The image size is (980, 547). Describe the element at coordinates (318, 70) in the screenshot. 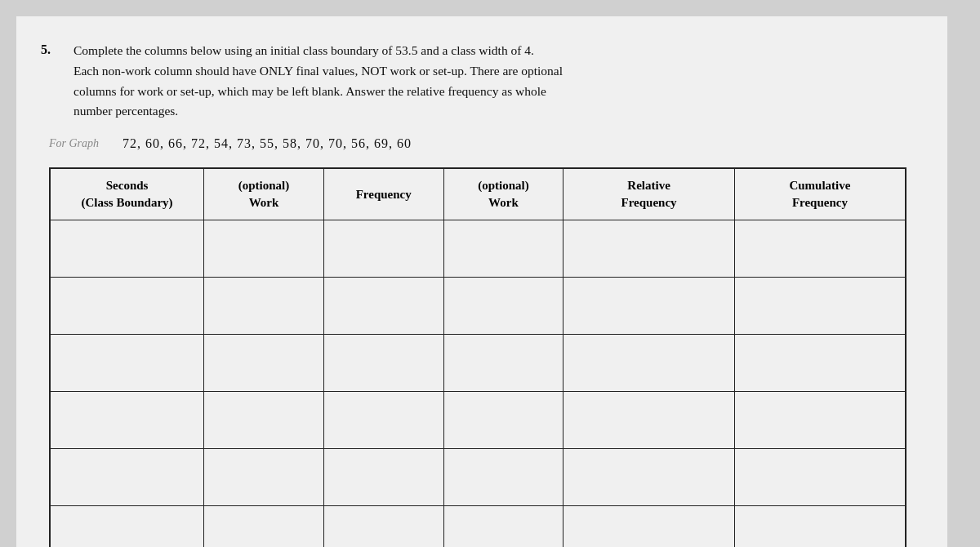

I see `question-line2: Each non-work column should have ONLY fi…` at that location.